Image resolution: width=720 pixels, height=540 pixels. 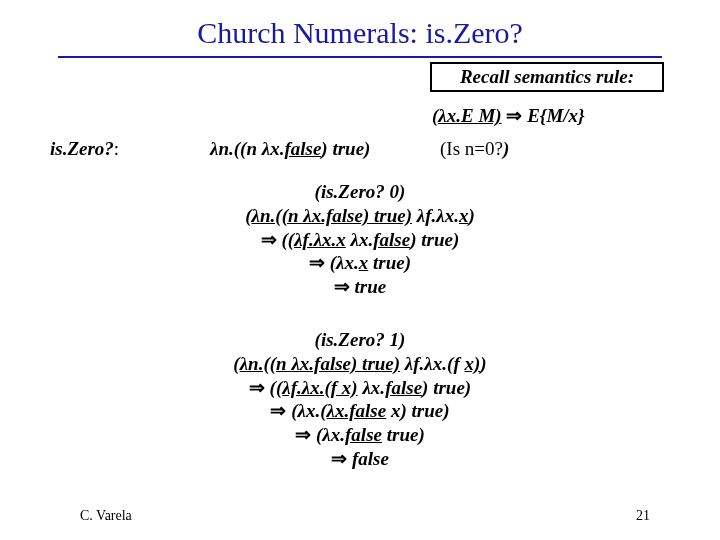 What do you see at coordinates (290, 149) in the screenshot?
I see `iszero-definition: λn.((n λx.false) true)` at bounding box center [290, 149].